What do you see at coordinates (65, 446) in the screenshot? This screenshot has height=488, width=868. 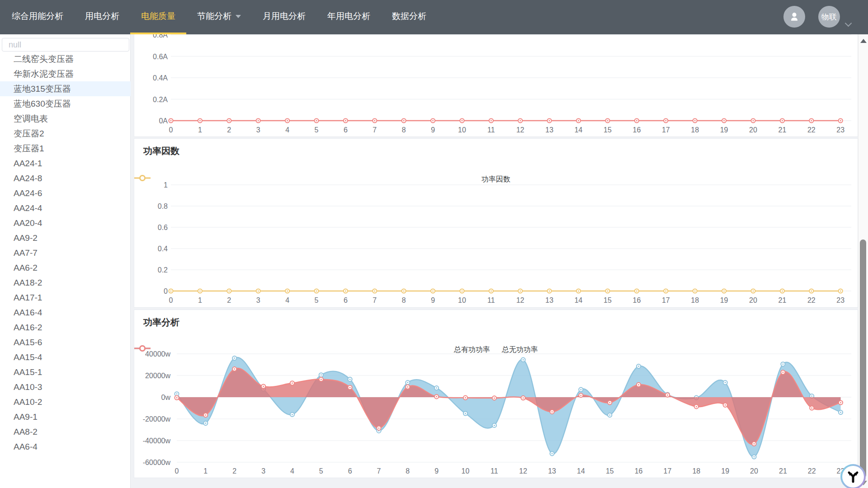 I see `device-list-item: AA6-4` at bounding box center [65, 446].